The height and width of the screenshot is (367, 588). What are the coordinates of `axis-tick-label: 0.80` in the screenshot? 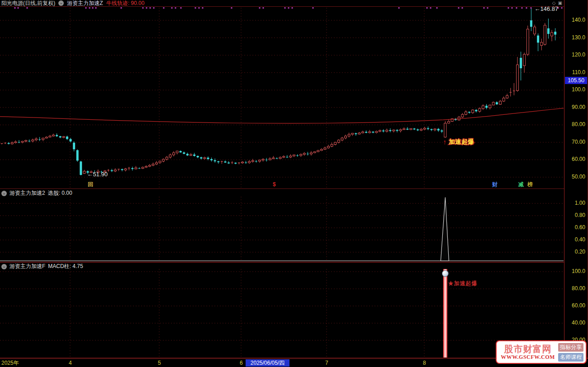 It's located at (580, 215).